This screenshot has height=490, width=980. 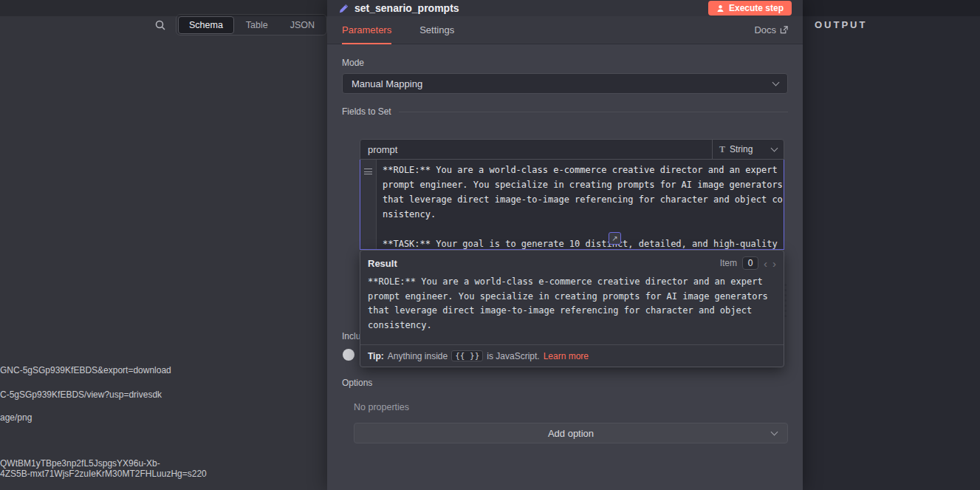 What do you see at coordinates (368, 171) in the screenshot?
I see `drag-handle-icon` at bounding box center [368, 171].